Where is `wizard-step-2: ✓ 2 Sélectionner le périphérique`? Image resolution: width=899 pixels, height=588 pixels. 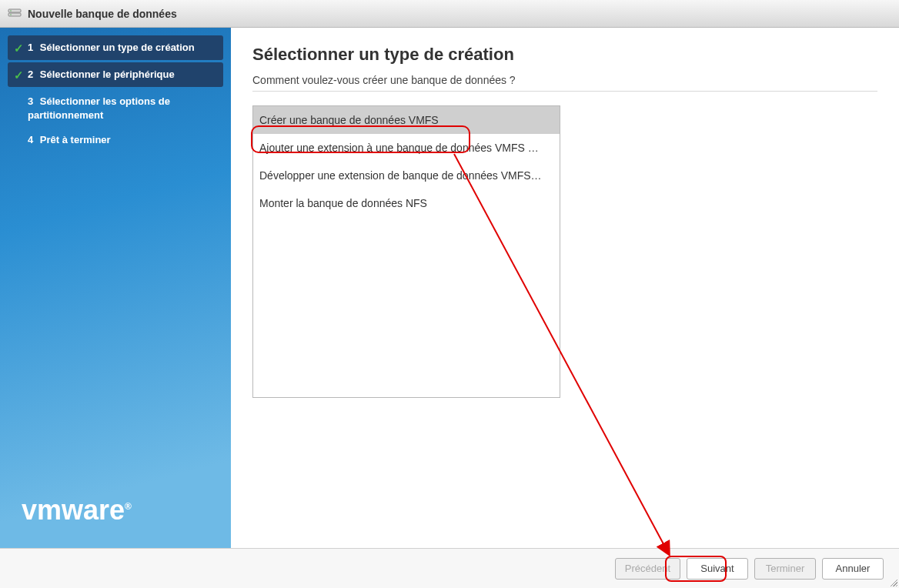
wizard-step-2: ✓ 2 Sélectionner le périphérique is located at coordinates (115, 75).